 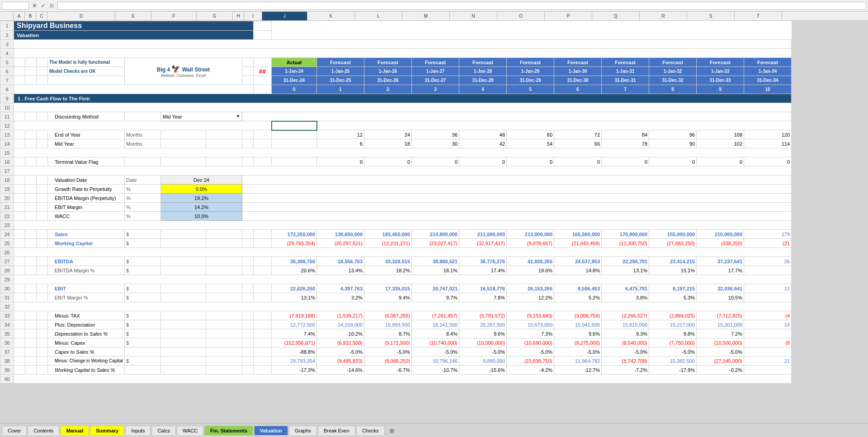 What do you see at coordinates (143, 243) in the screenshot?
I see `working-capital-unit: $` at bounding box center [143, 243].